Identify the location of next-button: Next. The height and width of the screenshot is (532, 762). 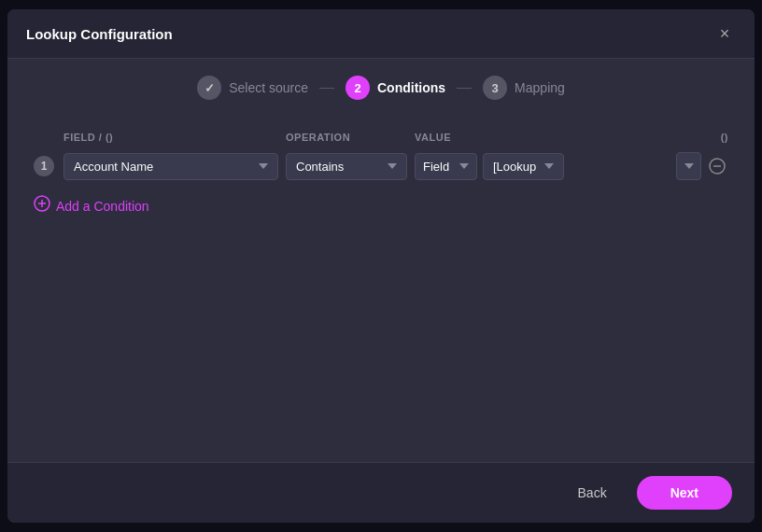
(684, 493).